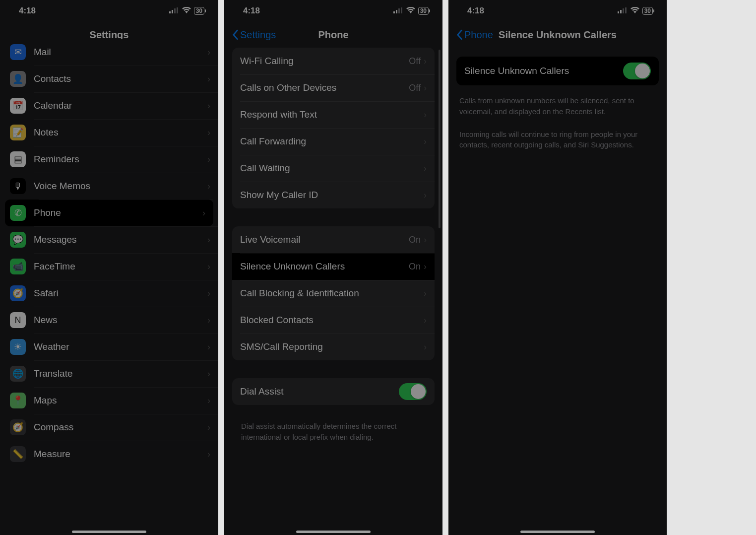  I want to click on status-bar: 4:18 30, so click(558, 11).